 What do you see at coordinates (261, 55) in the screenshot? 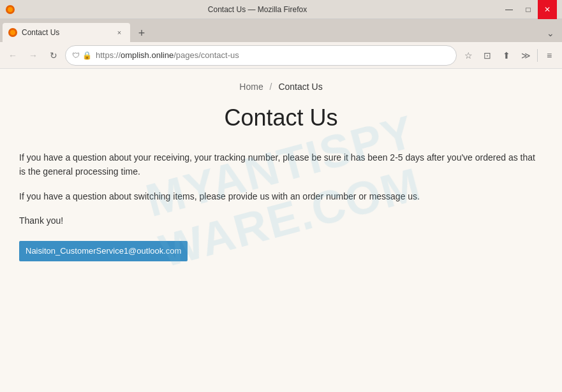
I see `address-bar: 🛡 🔒 https://omplish.online/pages/contact…` at bounding box center [261, 55].